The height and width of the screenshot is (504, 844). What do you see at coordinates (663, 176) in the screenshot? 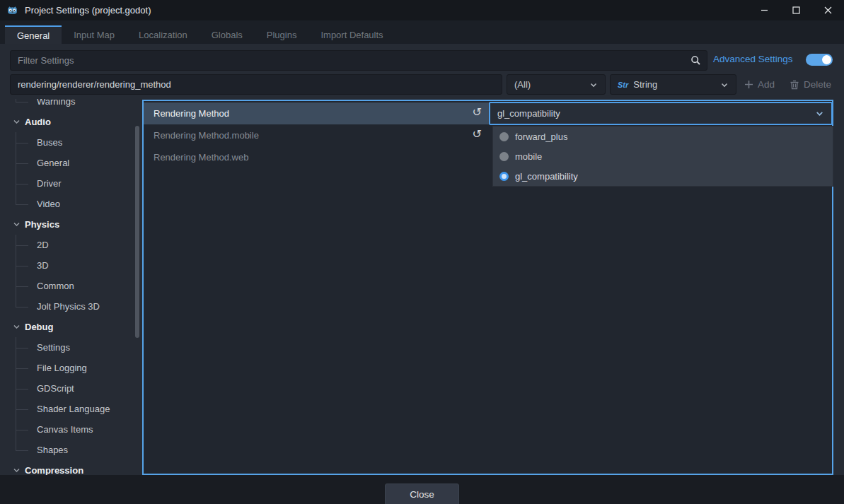
I see `option-gl-compatibility: gl_compatibility` at bounding box center [663, 176].